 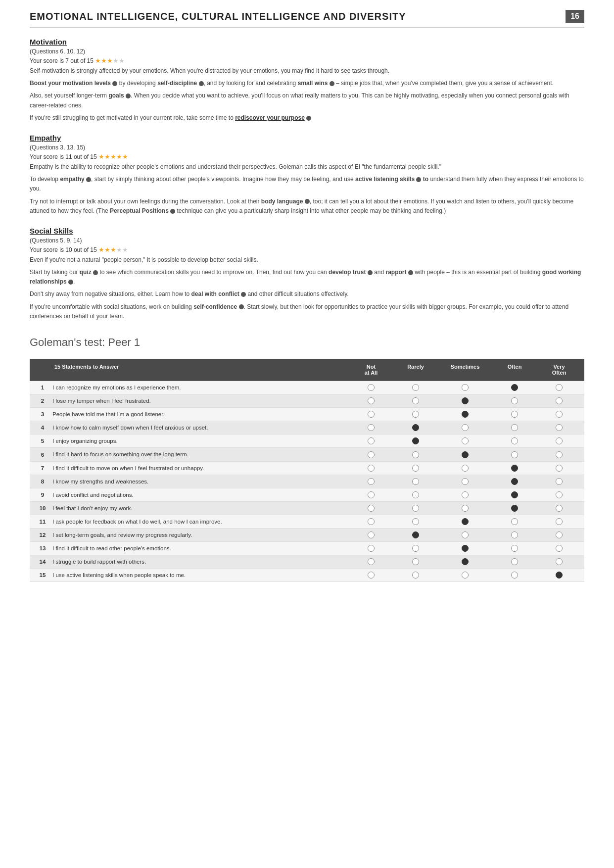 What do you see at coordinates (307, 495) in the screenshot?
I see `table-row: 9 I avoid conflict and negotiations.` at bounding box center [307, 495].